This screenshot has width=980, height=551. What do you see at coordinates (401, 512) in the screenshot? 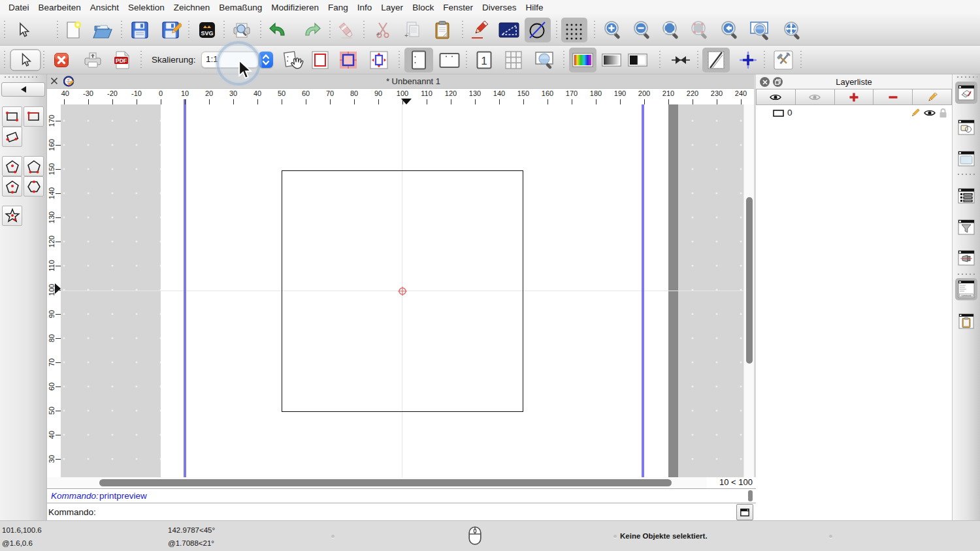
I see `command-input-row: Kommando:` at bounding box center [401, 512].